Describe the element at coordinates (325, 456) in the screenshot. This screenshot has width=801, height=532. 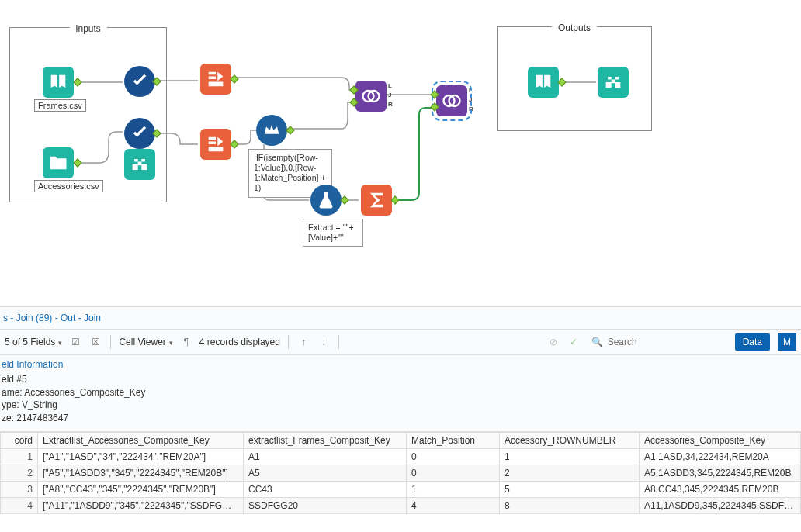
I see `cell-extractlist-frames: A1` at that location.